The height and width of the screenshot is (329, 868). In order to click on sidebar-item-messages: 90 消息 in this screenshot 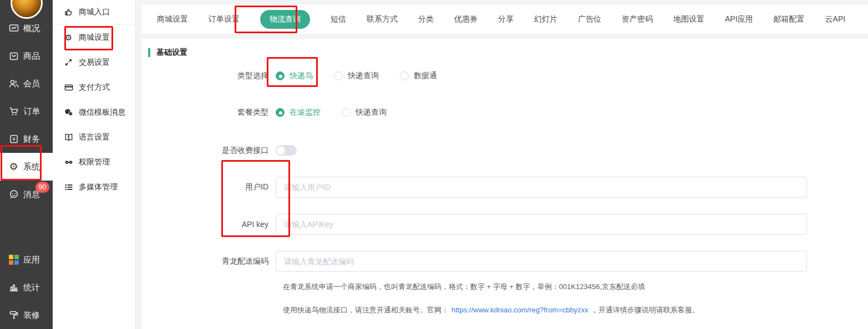, I will do `click(27, 194)`.